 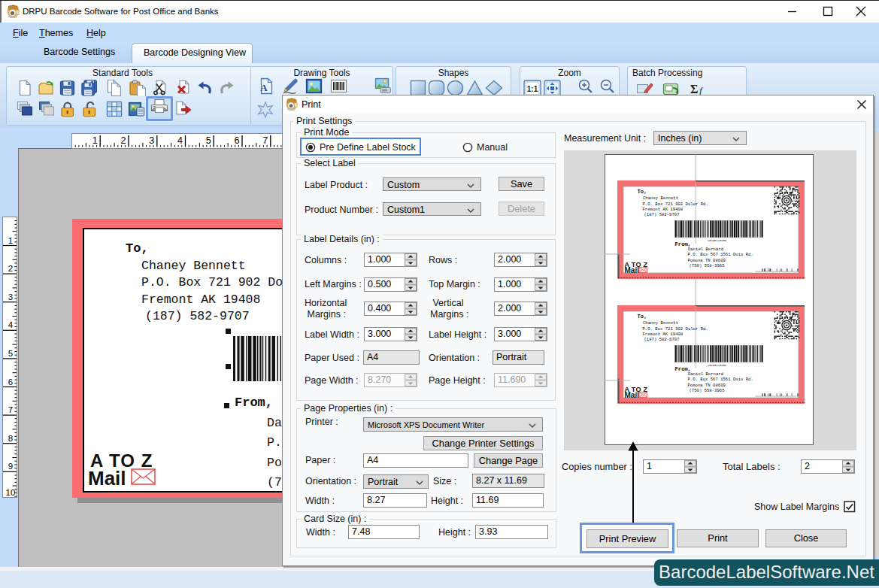 What do you see at coordinates (274, 423) in the screenshot?
I see `svg-text: Da` at bounding box center [274, 423].